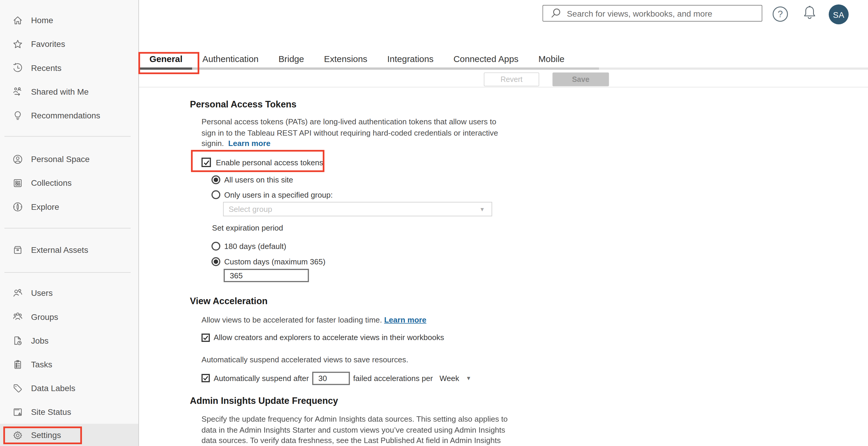  Describe the element at coordinates (18, 207) in the screenshot. I see `compass-icon` at that location.